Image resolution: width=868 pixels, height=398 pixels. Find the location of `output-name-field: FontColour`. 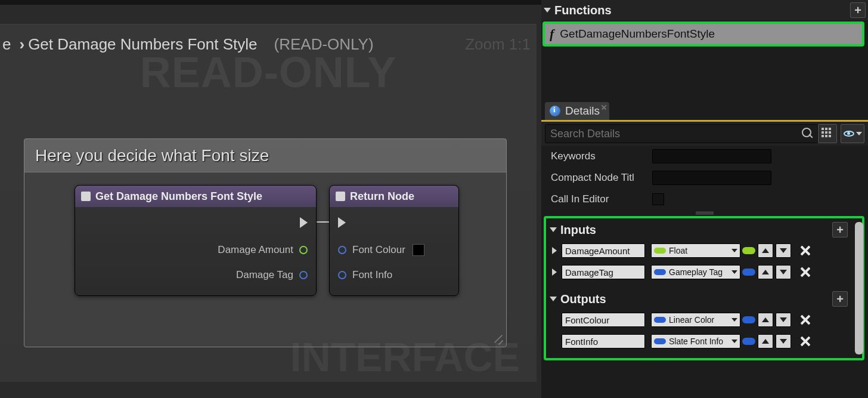

output-name-field: FontColour is located at coordinates (603, 320).